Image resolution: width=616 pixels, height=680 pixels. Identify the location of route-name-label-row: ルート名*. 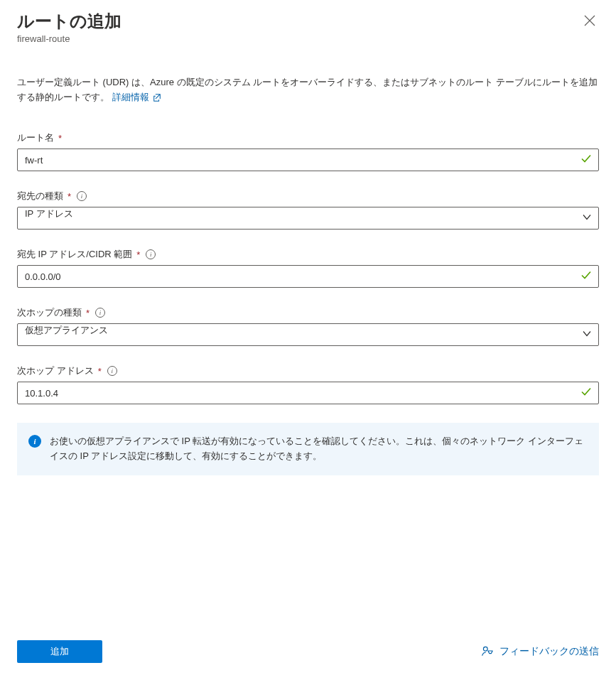
(308, 138).